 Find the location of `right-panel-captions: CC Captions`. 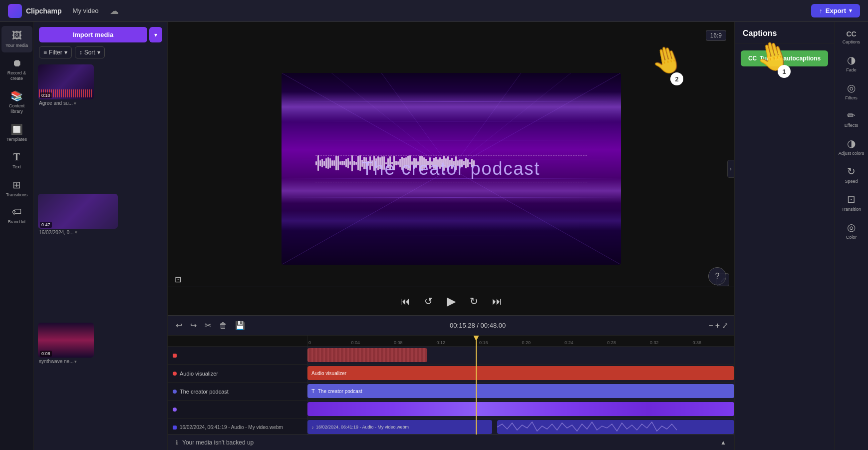

right-panel-captions: CC Captions is located at coordinates (852, 37).